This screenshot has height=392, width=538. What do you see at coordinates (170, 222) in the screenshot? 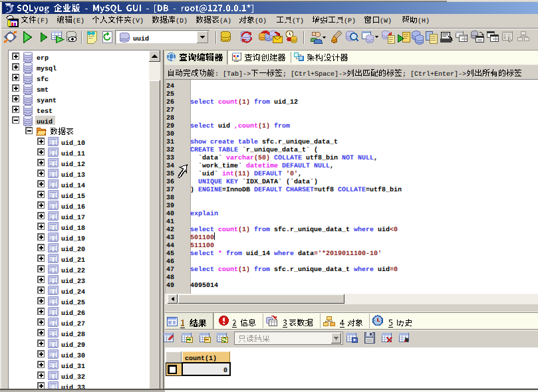
I see `svg-text: 41` at bounding box center [170, 222].